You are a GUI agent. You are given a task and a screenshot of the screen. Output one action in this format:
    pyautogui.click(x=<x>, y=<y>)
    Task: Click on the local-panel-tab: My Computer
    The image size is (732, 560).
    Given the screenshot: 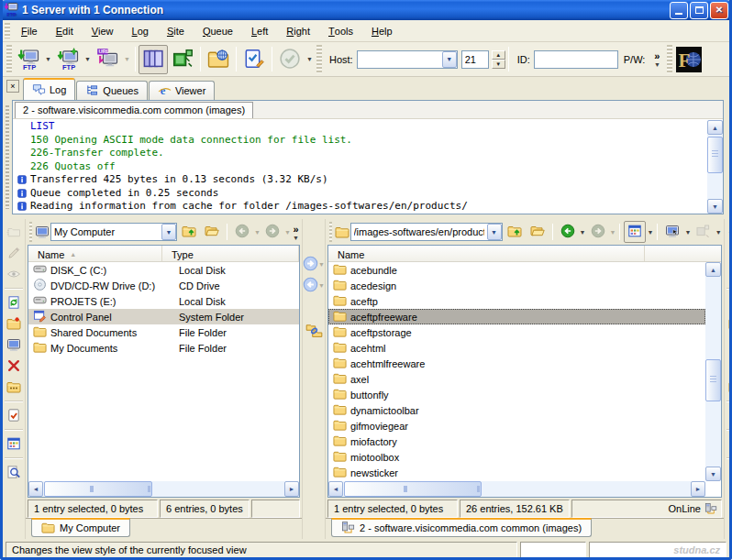 What is the action you would take?
    pyautogui.click(x=81, y=528)
    